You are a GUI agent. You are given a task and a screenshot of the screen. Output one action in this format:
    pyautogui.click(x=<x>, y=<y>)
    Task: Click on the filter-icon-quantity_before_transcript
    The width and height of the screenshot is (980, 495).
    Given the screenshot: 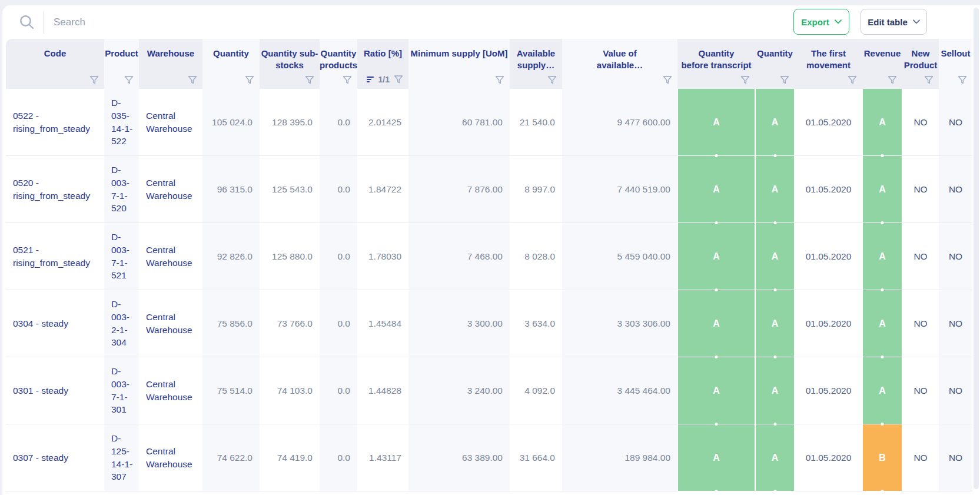 What is the action you would take?
    pyautogui.click(x=745, y=80)
    